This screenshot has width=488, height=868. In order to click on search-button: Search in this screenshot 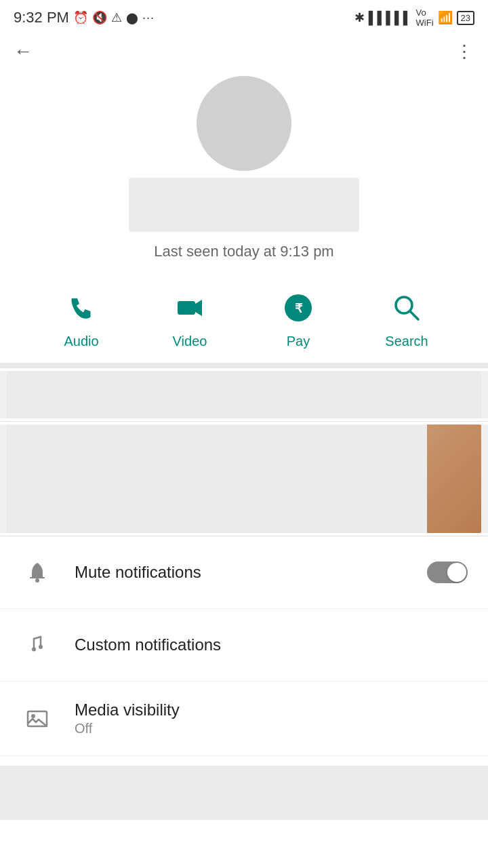, I will do `click(407, 319)`.